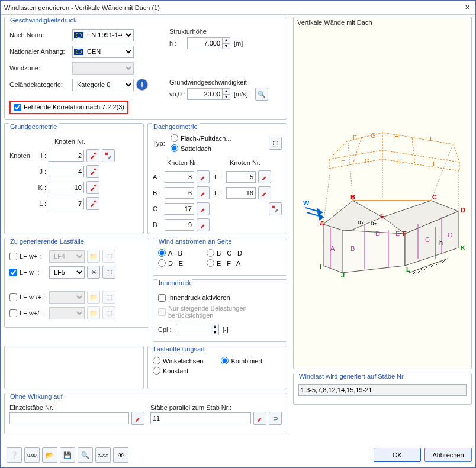 This screenshot has width=476, height=468. I want to click on units-icon: 0.00, so click(32, 455).